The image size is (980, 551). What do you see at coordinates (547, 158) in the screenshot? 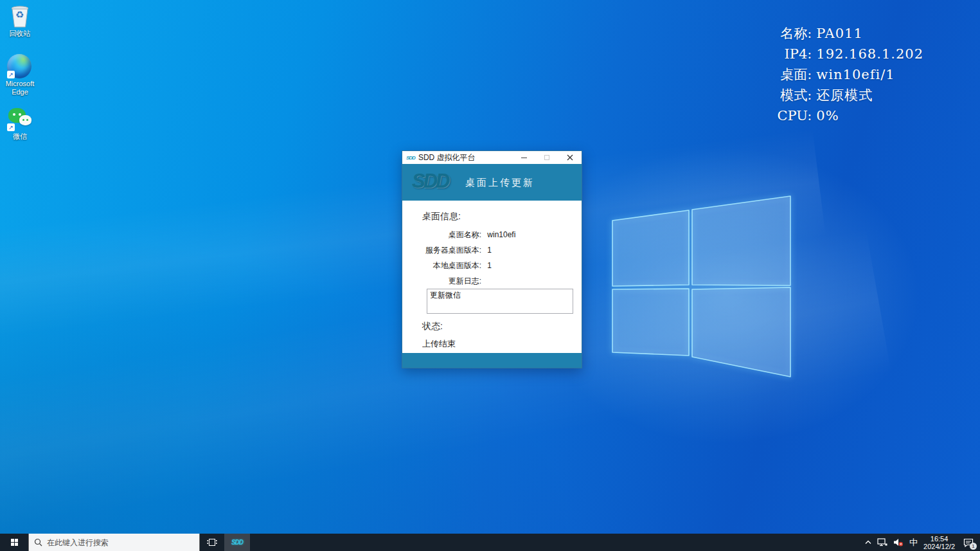
I see `maximize-button` at bounding box center [547, 158].